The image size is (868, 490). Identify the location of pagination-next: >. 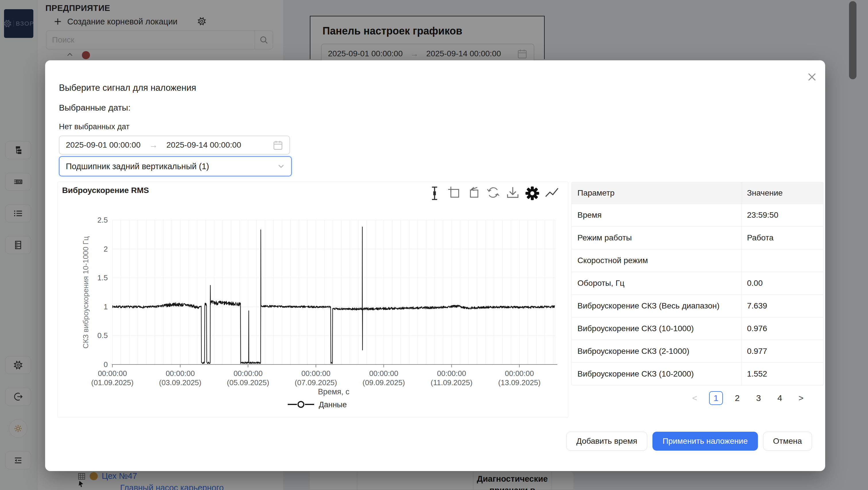
(801, 398).